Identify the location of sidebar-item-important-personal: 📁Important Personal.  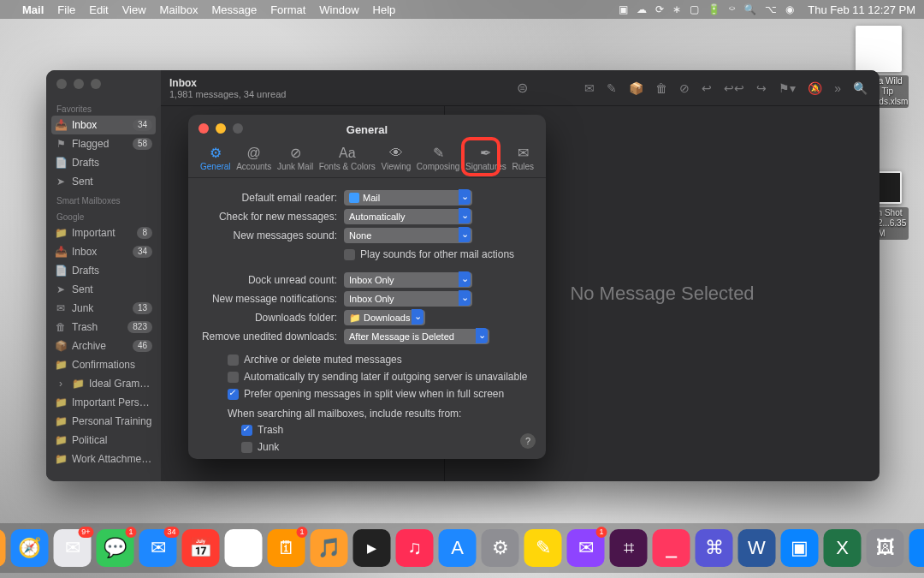
(104, 402).